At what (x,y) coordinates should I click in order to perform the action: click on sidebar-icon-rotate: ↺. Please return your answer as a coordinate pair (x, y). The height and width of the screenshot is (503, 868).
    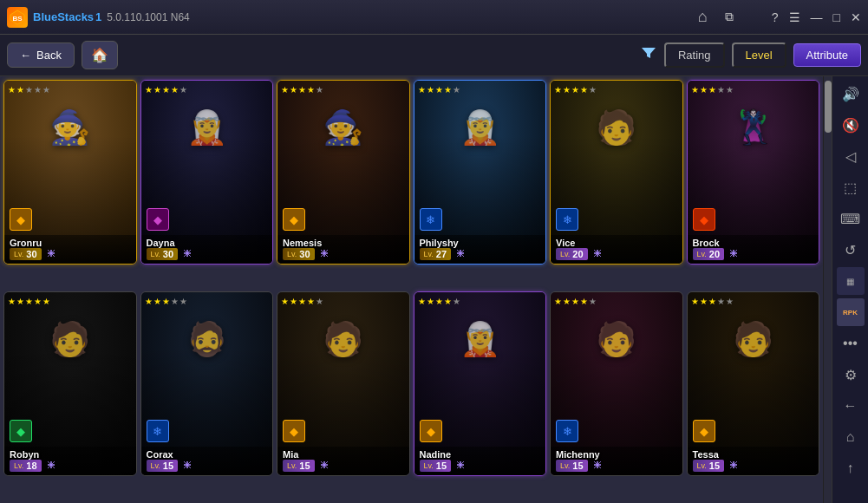
    Looking at the image, I should click on (851, 250).